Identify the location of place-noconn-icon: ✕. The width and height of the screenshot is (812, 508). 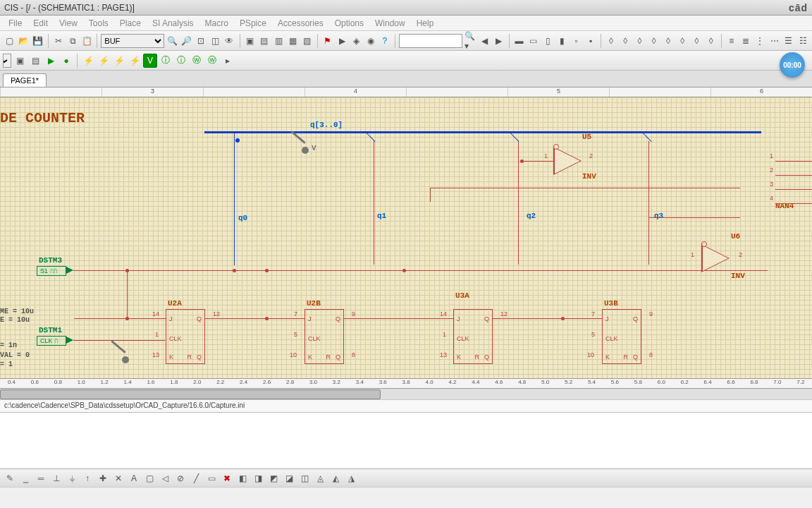
(118, 478).